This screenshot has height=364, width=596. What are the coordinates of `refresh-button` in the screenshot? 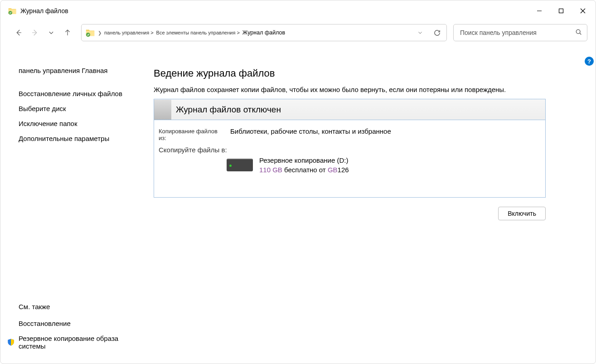 It's located at (437, 33).